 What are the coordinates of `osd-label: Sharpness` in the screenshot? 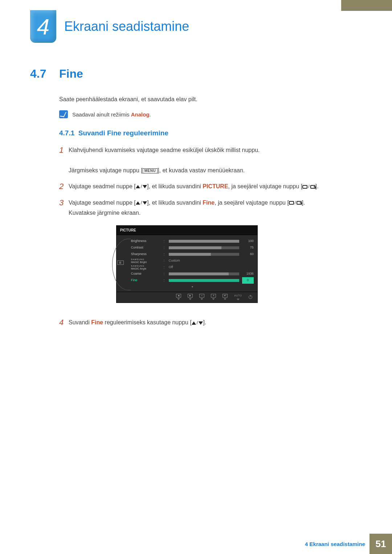 It's located at (146, 254).